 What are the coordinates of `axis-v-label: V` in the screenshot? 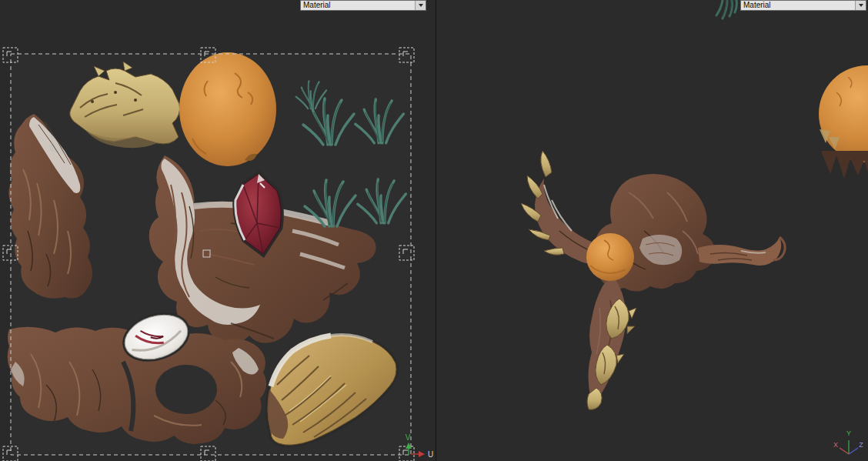 It's located at (408, 437).